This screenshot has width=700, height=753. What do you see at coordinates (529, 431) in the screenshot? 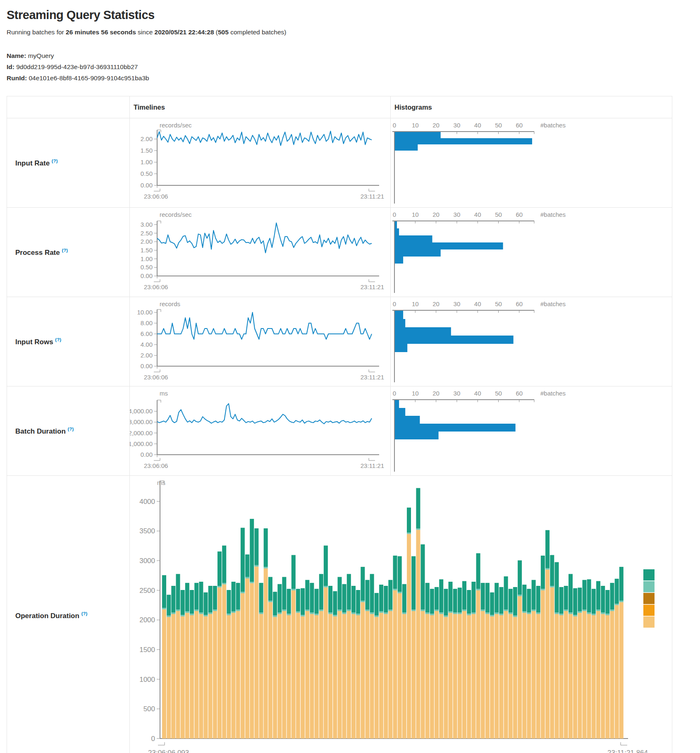
I see `batch-duration-histogram-chart: 0102030405060#batches` at bounding box center [529, 431].